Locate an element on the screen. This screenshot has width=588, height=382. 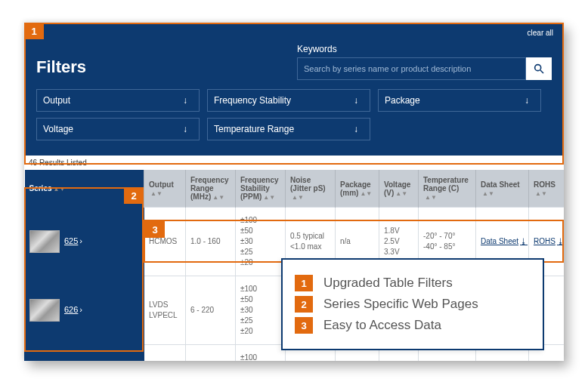
dropdown-voltage: Voltage ↓ is located at coordinates (118, 129).